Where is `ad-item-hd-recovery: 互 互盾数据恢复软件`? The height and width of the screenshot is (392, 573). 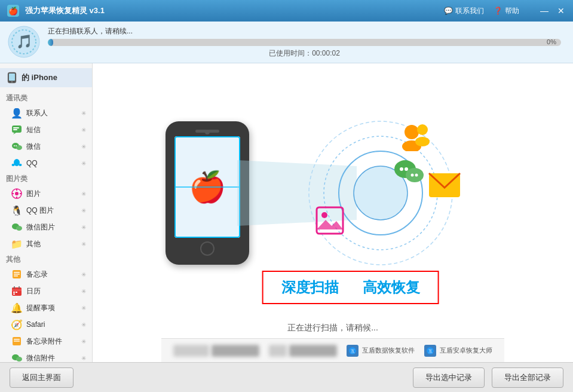 ad-item-hd-recovery: 互 互盾数据恢复软件 is located at coordinates (381, 351).